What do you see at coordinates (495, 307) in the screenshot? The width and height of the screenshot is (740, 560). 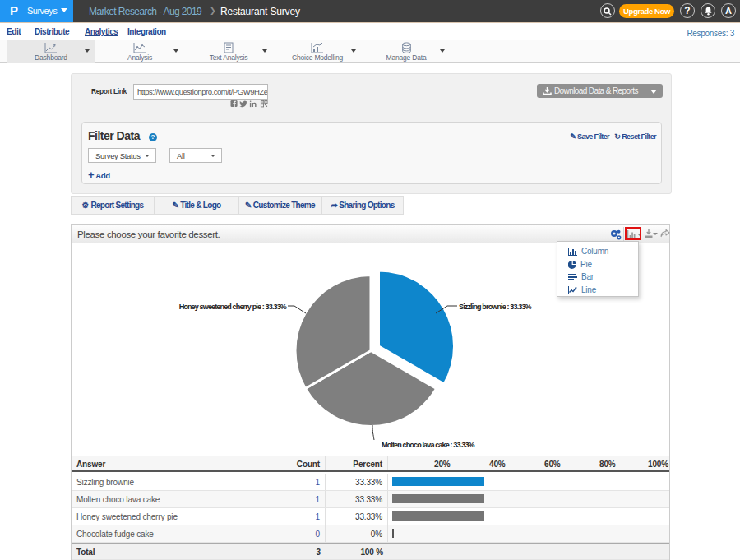 I see `svg-text: Sizzling brownie : 33.33%` at bounding box center [495, 307].